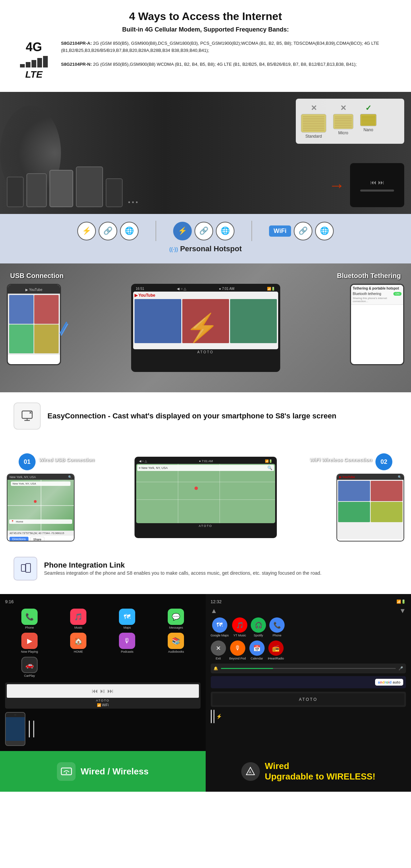  What do you see at coordinates (78, 643) in the screenshot?
I see `app-home: 🏠 HOME` at bounding box center [78, 643].